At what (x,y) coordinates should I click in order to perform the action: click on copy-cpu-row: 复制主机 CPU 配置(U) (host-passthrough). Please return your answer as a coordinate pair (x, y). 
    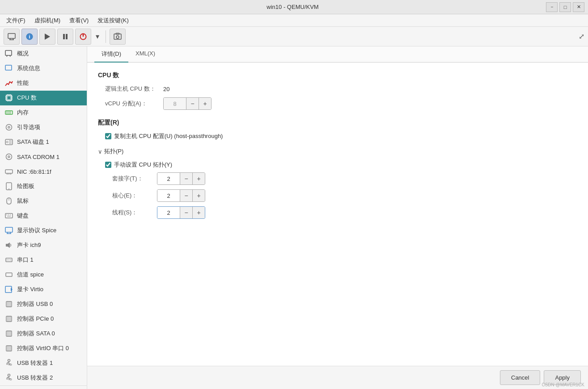
    Looking at the image, I should click on (338, 136).